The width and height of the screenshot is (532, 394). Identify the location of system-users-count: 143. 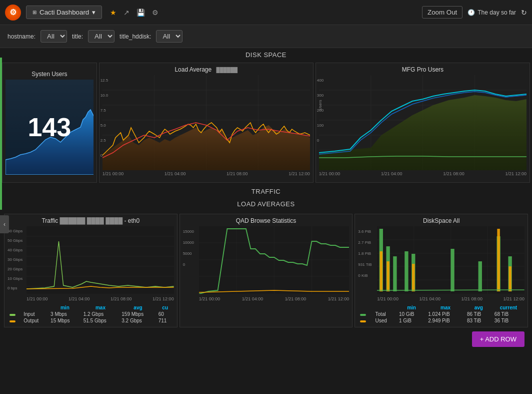
(49, 127).